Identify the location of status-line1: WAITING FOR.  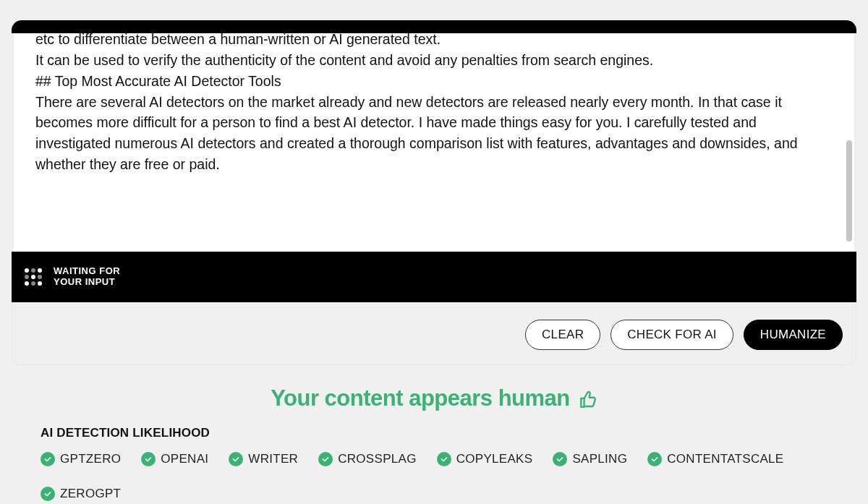
(87, 272).